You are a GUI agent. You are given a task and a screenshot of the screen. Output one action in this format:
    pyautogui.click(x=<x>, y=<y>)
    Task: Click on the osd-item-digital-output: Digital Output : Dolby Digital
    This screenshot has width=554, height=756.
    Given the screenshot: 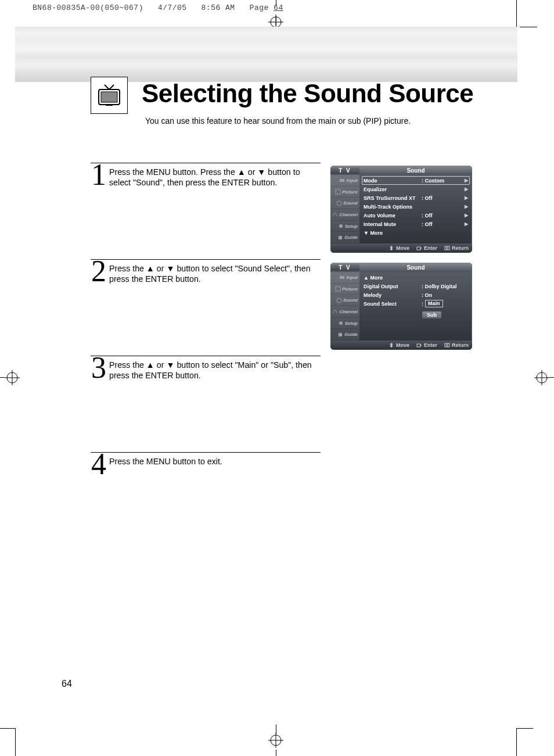 What is the action you would take?
    pyautogui.click(x=416, y=286)
    